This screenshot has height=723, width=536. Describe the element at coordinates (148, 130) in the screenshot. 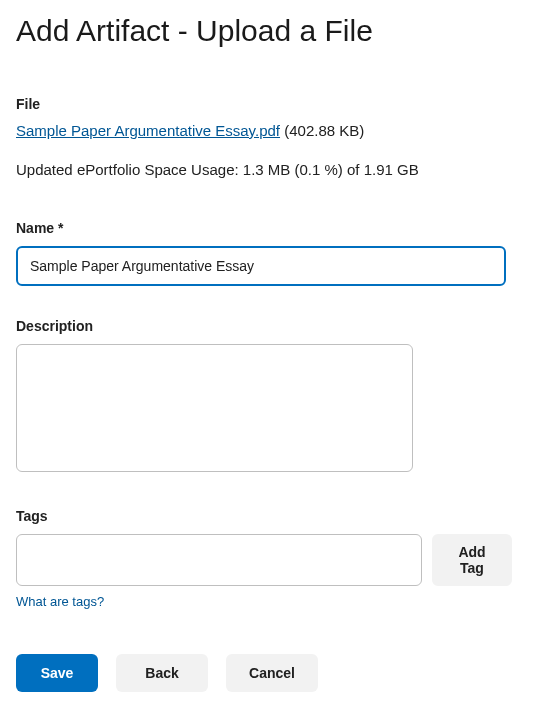

I see `file-link: Sample Paper Argumentative Essay.pdf` at that location.